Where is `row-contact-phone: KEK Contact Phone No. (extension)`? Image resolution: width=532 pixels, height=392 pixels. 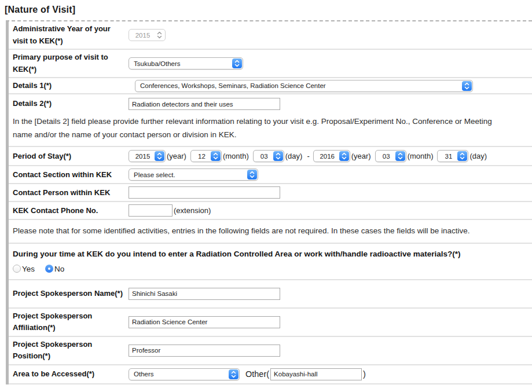 row-contact-phone: KEK Contact Phone No. (extension) is located at coordinates (270, 211).